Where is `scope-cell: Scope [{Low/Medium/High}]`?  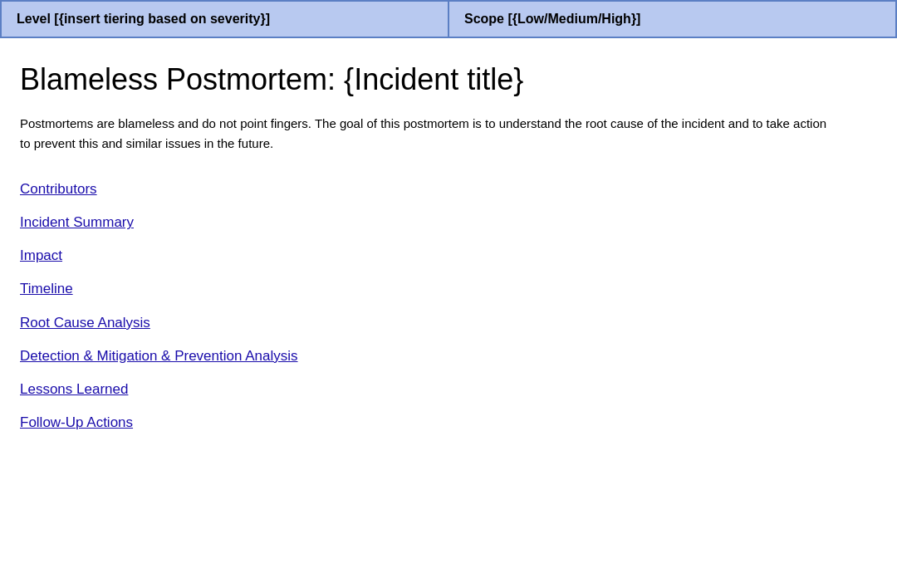 scope-cell: Scope [{Low/Medium/High}] is located at coordinates (673, 19).